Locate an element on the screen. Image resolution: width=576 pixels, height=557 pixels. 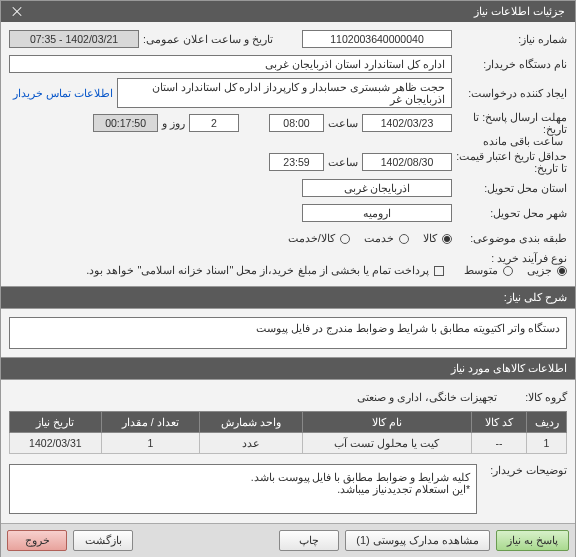
need-title-area: دستگاه واتر اکتیویته مطابق با شرایط و ضو… is located at coordinates (288, 333).